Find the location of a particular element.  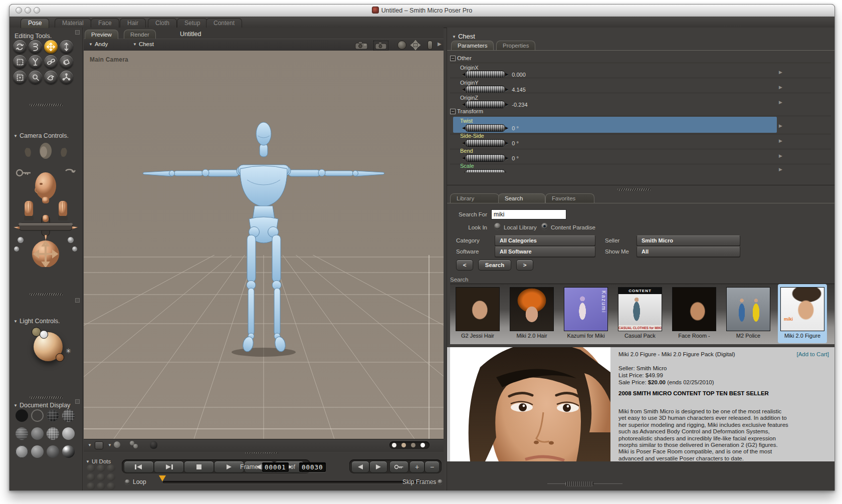

previous-keyframe-button is located at coordinates (360, 467).